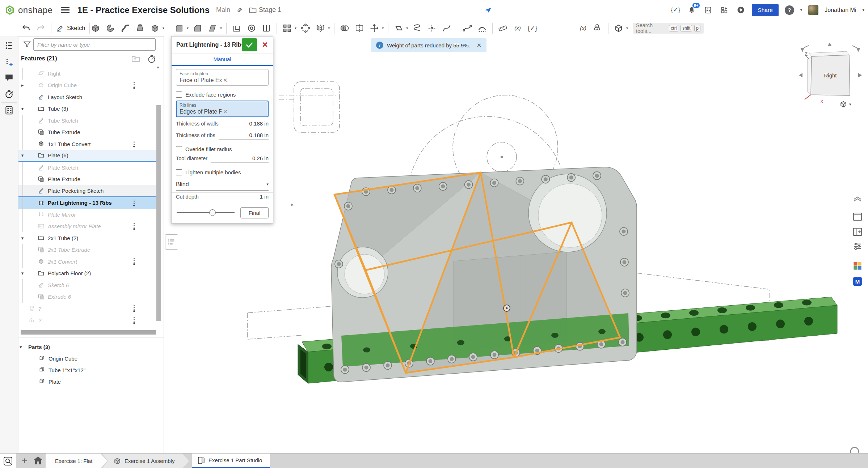 The image size is (868, 468). Describe the element at coordinates (830, 77) in the screenshot. I see `view-cube: Right x Z` at that location.